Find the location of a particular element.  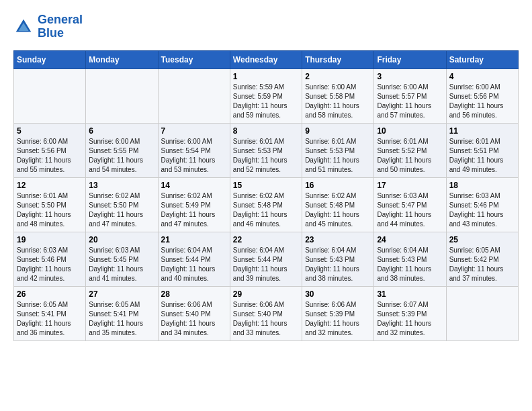

calendar-cell: 6Sunrise: 6:00 AM Sunset: 5:55 PM Daylig… is located at coordinates (122, 150).